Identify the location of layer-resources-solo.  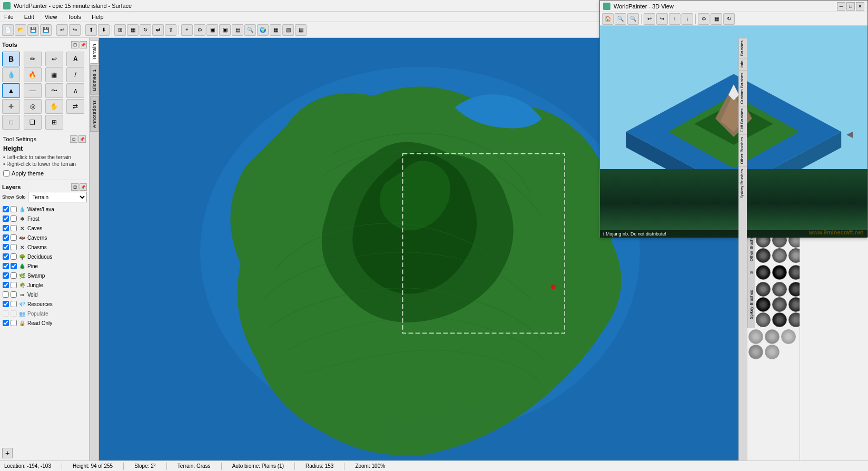
(14, 304).